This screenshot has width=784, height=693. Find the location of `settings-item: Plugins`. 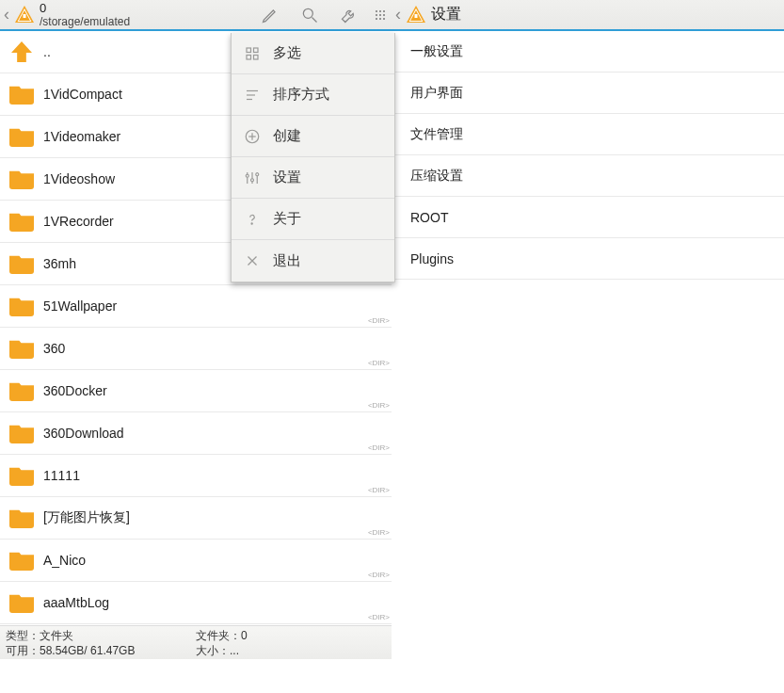

settings-item: Plugins is located at coordinates (587, 259).